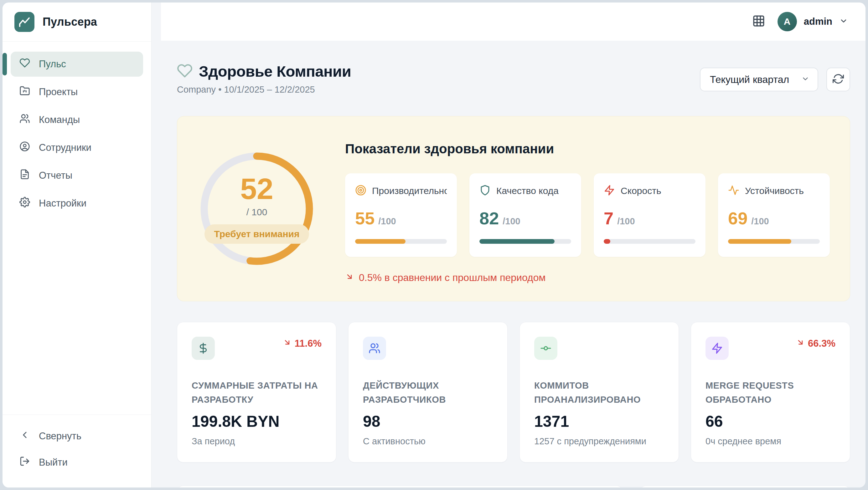 The height and width of the screenshot is (490, 868). I want to click on git-commit-icon, so click(546, 348).